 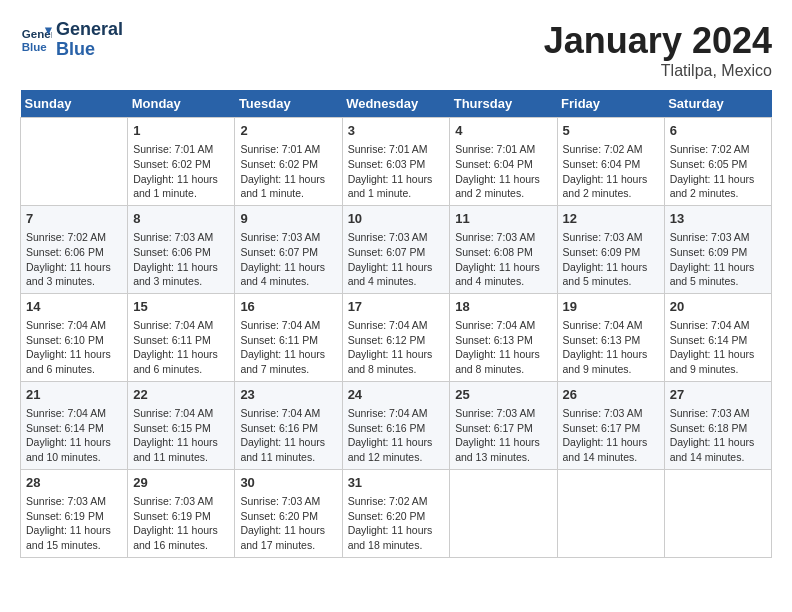 I want to click on calendar-cell: 4Sunrise: 7:01 AMSunset: 6:04 PMDaylight…, so click(x=504, y=162).